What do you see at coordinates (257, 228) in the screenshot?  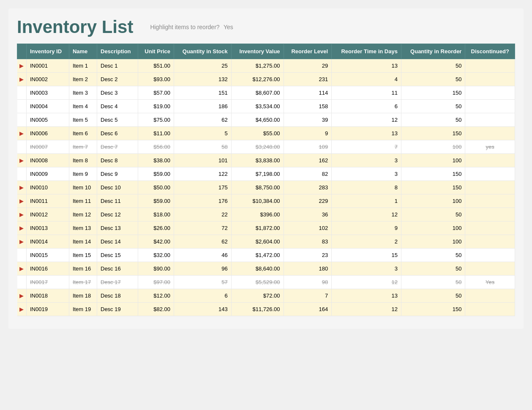 I see `cell-inv_value: $1,872.00` at bounding box center [257, 228].